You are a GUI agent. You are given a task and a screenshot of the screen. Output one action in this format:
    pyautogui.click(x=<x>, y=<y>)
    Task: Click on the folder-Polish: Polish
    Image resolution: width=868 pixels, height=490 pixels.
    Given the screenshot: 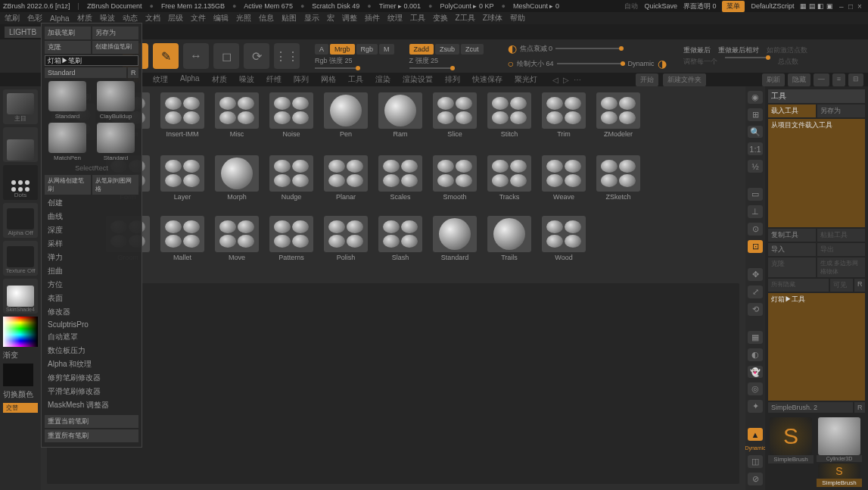 What is the action you would take?
    pyautogui.click(x=346, y=239)
    